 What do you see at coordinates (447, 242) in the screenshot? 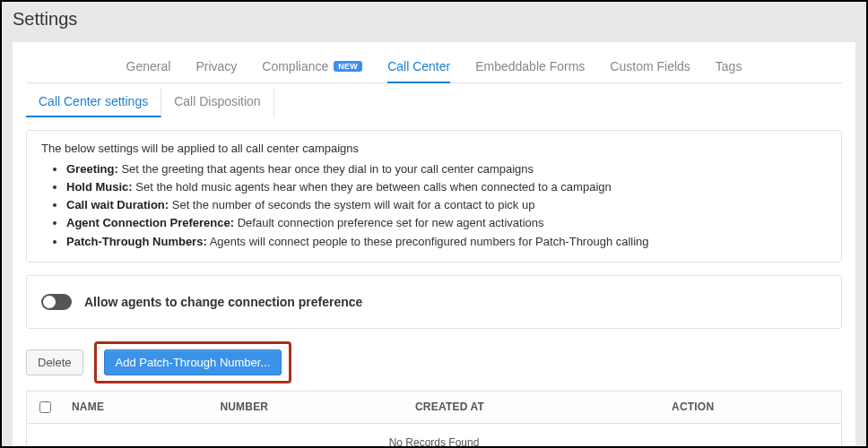
I see `info-item: Patch-Through Numbers: Agents will conne…` at bounding box center [447, 242].